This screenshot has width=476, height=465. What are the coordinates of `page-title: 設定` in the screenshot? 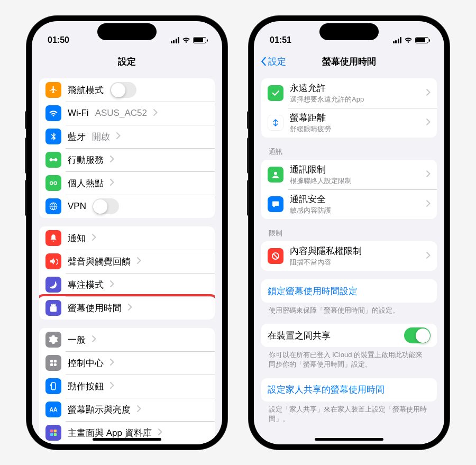 It's located at (127, 61).